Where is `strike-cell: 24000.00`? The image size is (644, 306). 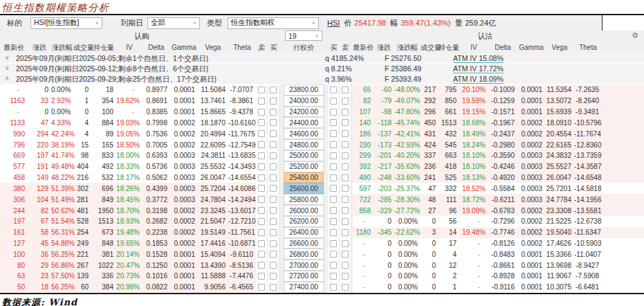 strike-cell: 24000.00 is located at coordinates (304, 101).